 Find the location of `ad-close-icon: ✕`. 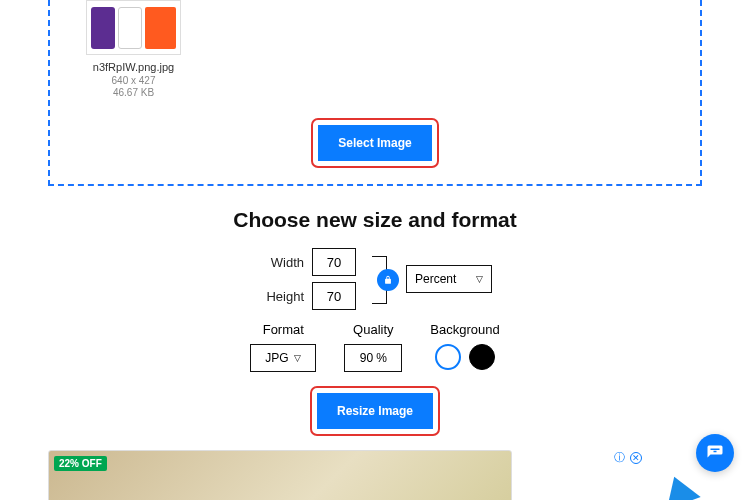

ad-close-icon: ✕ is located at coordinates (636, 458).